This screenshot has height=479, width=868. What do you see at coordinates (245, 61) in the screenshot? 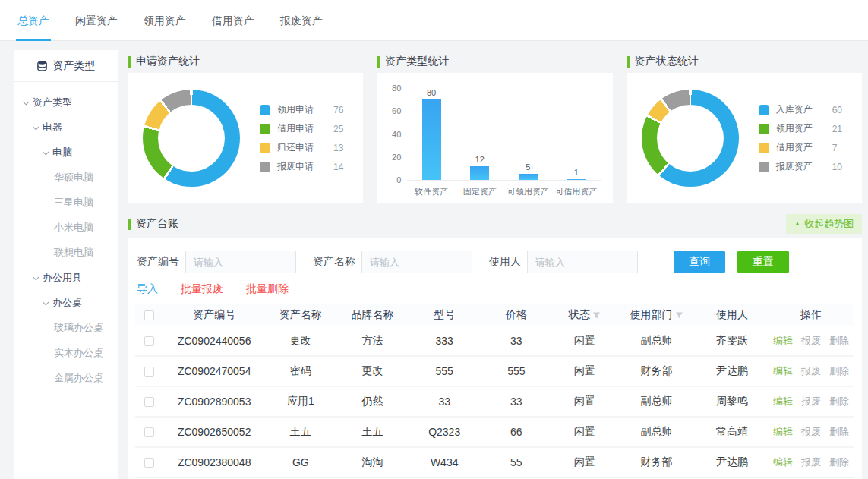
I see `panel-title: 申请资产统计` at bounding box center [245, 61].